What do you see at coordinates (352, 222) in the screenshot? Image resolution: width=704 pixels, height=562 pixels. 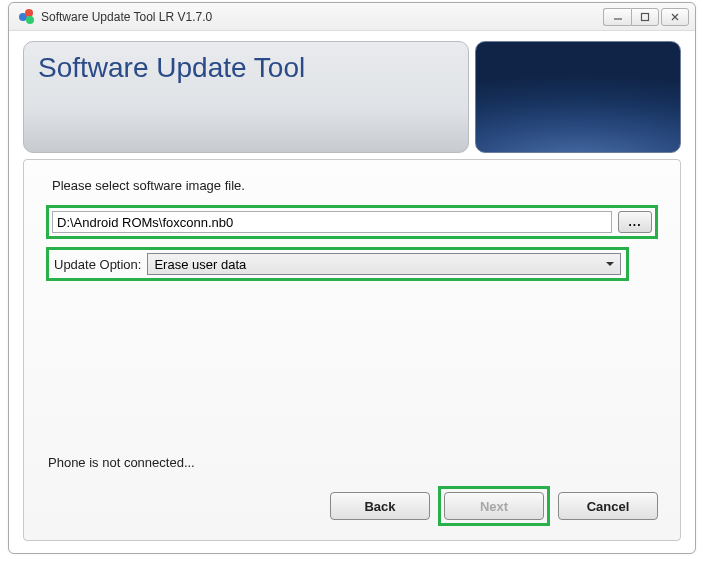 I see `file-row-highlight: ...` at bounding box center [352, 222].